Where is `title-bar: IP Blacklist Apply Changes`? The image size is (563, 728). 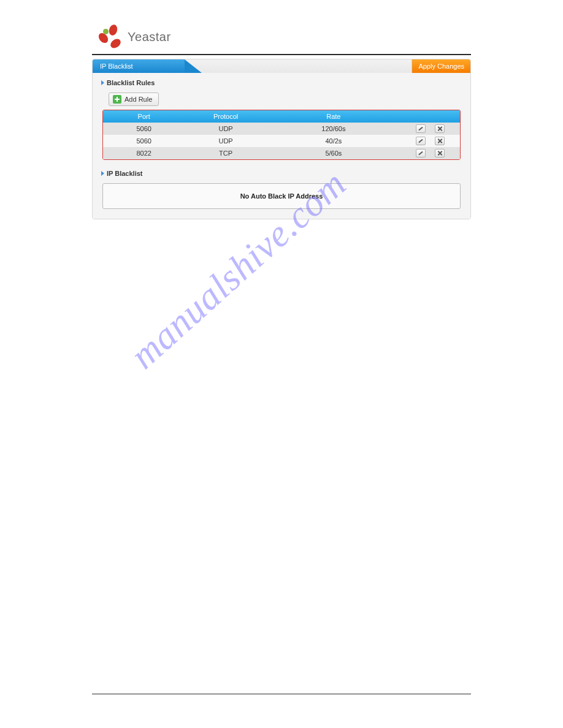
title-bar: IP Blacklist Apply Changes is located at coordinates (282, 66).